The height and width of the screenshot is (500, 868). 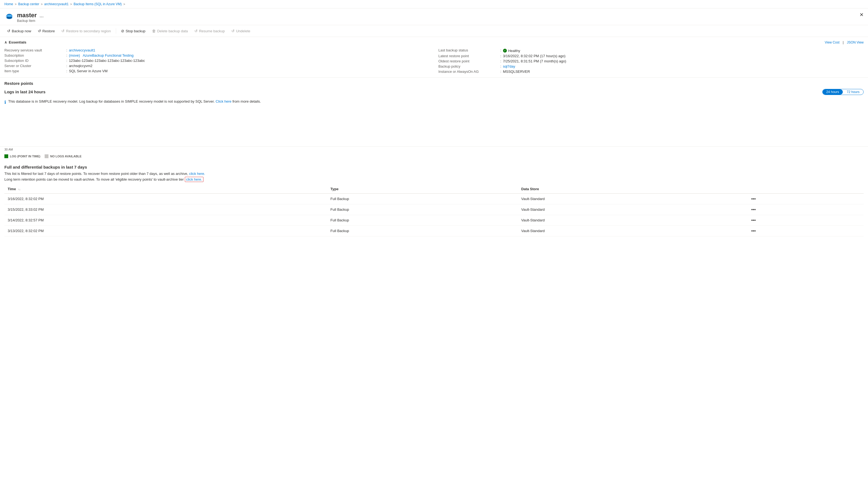 What do you see at coordinates (194, 179) in the screenshot?
I see `full-backup-click-here-highlighted: click here.` at bounding box center [194, 179].